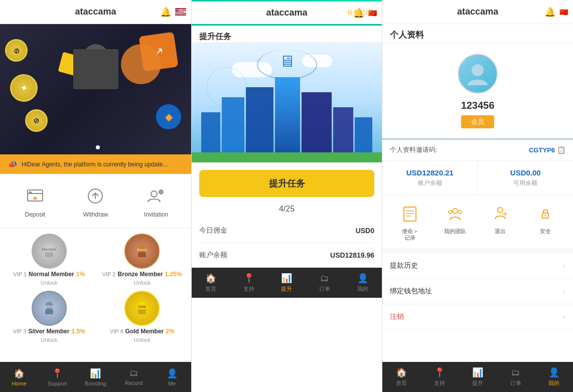  What do you see at coordinates (550, 12) in the screenshot?
I see `profile-bell-icon: 🔔` at bounding box center [550, 12].